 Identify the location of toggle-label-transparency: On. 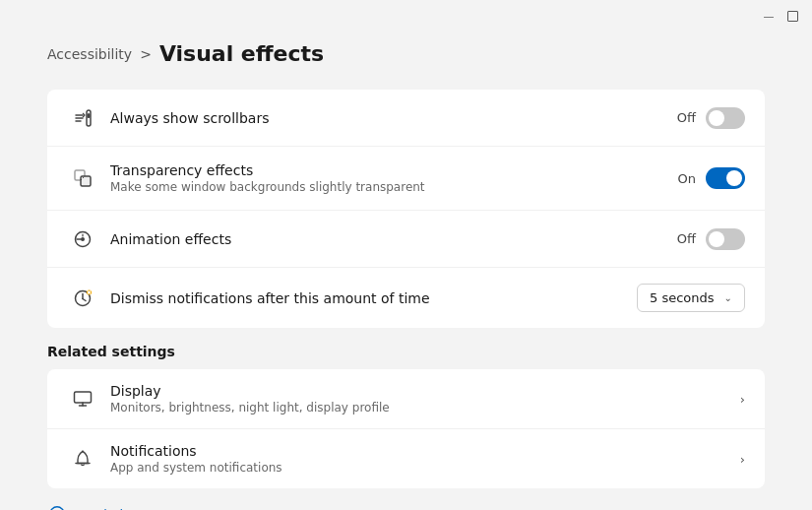
(687, 179).